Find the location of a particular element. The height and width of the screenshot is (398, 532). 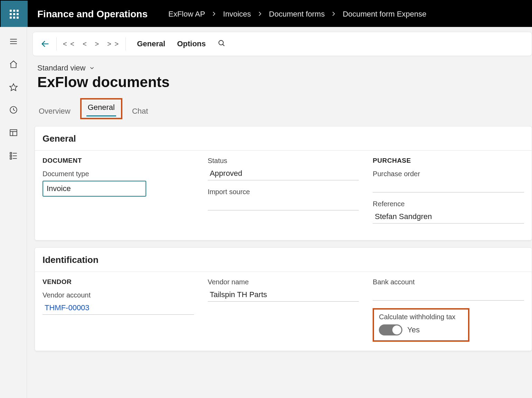

withholding-toggle-text: Yes is located at coordinates (413, 330).